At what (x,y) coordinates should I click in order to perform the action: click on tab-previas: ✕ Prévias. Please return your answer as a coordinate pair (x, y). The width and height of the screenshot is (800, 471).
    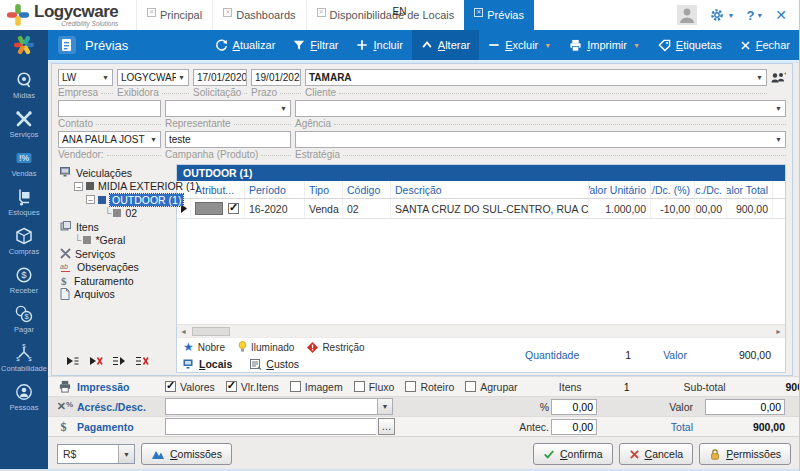
    Looking at the image, I should click on (499, 15).